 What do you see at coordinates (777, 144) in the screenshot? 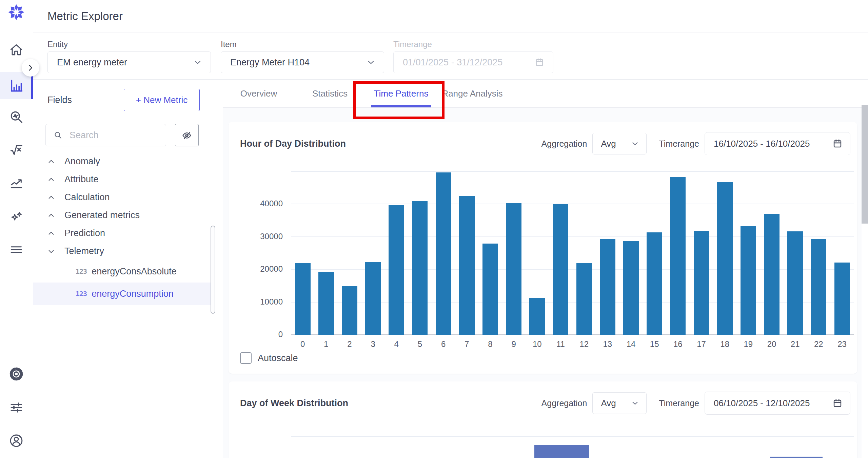
I see `hour-timerange-input: 16/10/2025 - 16/10/2025` at bounding box center [777, 144].